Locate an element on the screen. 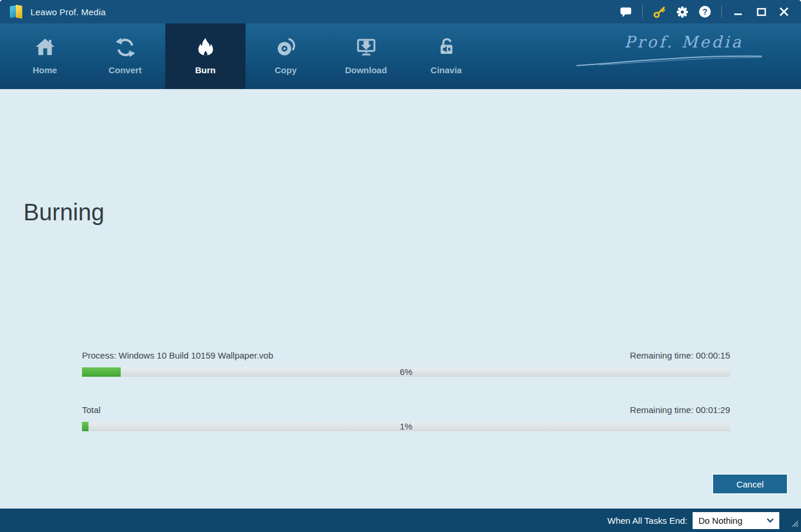 The width and height of the screenshot is (801, 532). download-icon is located at coordinates (366, 47).